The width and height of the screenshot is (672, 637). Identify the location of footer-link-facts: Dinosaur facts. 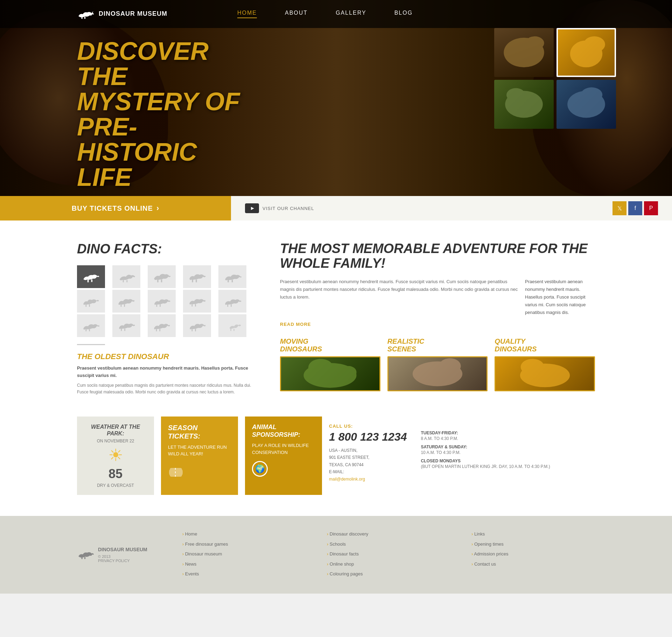
(388, 554).